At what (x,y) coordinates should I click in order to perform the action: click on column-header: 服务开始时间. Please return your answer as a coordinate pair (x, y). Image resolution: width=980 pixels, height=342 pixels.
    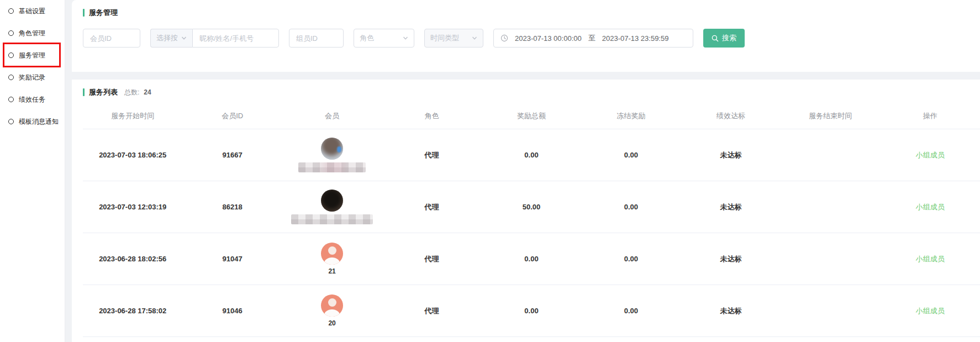
    Looking at the image, I should click on (133, 116).